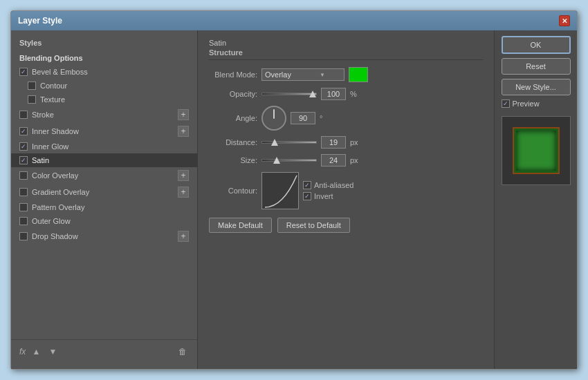 The image size is (588, 380). I want to click on size-label: Size:, so click(233, 160).